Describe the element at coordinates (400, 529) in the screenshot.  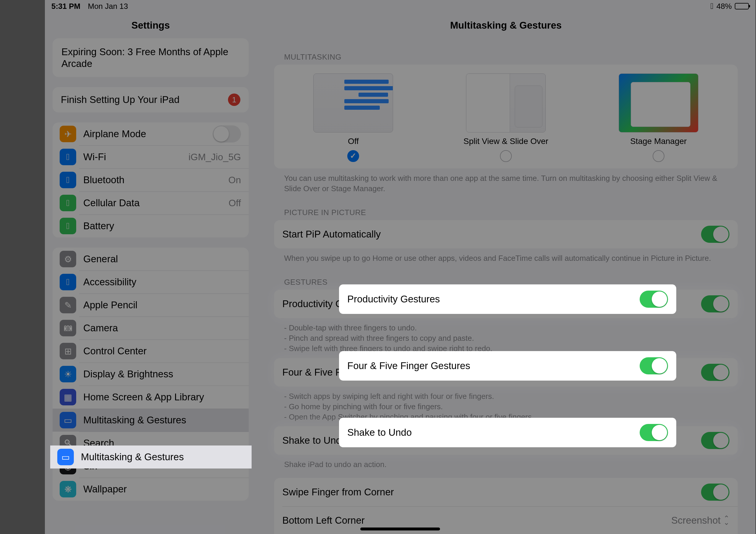
I see `home-indicator` at that location.